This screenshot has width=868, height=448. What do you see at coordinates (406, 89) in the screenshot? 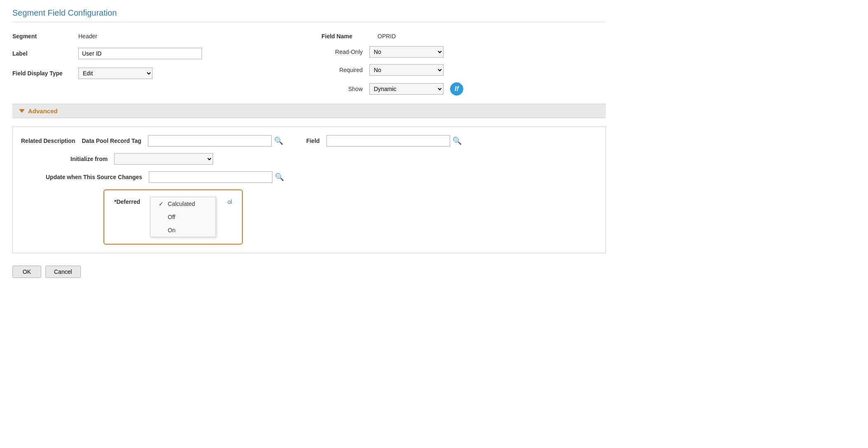
I see `show-select: Dynamic Always Never` at bounding box center [406, 89].